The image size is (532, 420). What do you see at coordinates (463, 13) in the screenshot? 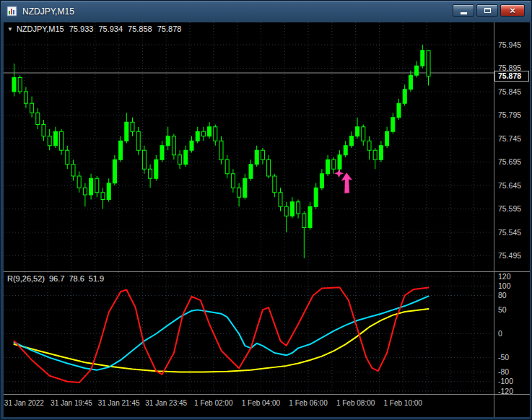
I see `minimize-icon` at bounding box center [463, 13].